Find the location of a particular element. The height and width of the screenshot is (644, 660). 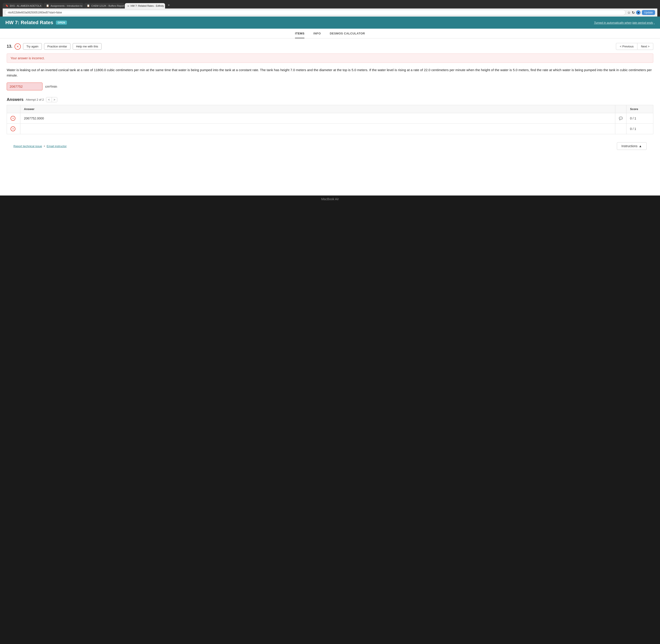

row2-status: ✕ is located at coordinates (14, 129).